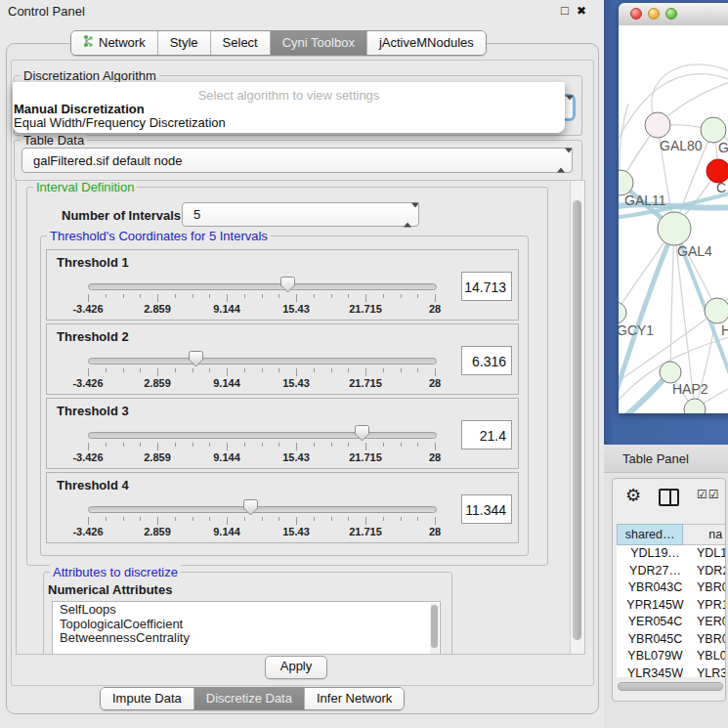 The height and width of the screenshot is (728, 728). Describe the element at coordinates (246, 637) in the screenshot. I see `attribute-item-betweennesscentrality: BetweennessCentrality` at that location.